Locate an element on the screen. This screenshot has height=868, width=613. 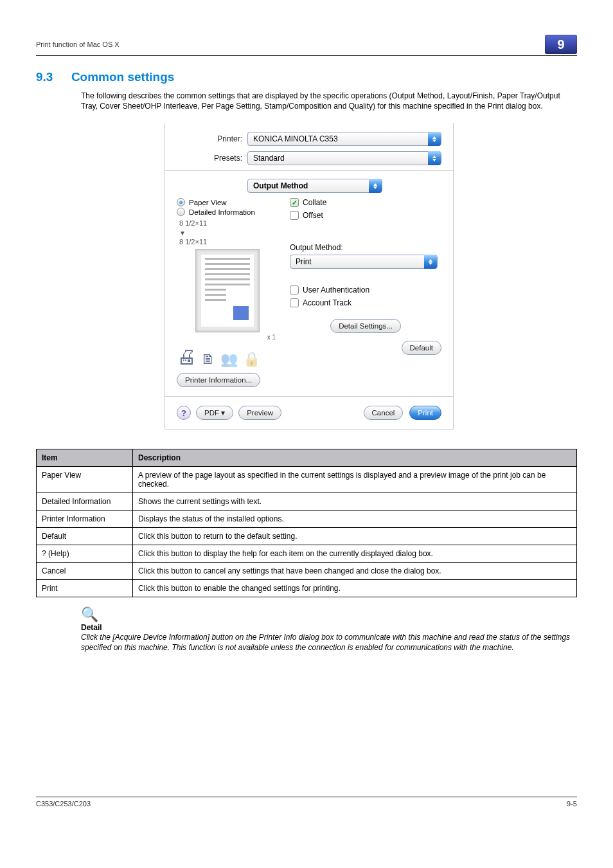
section-title-text: Common settings is located at coordinates (123, 77).